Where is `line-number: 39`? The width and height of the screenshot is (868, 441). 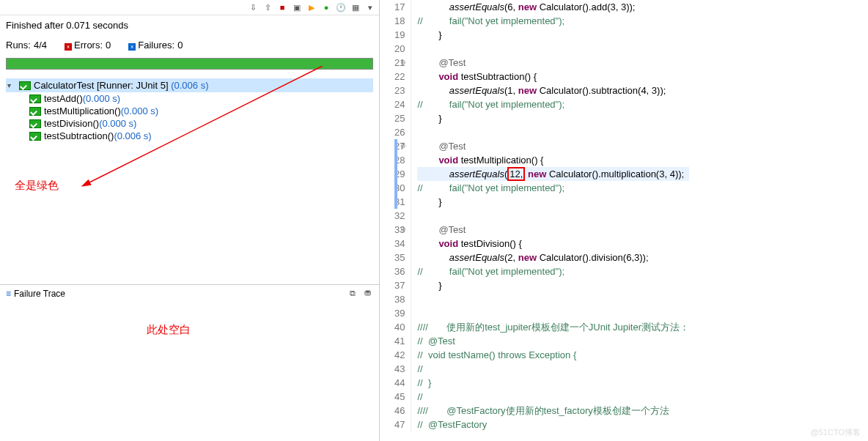
line-number: 39 is located at coordinates (400, 314).